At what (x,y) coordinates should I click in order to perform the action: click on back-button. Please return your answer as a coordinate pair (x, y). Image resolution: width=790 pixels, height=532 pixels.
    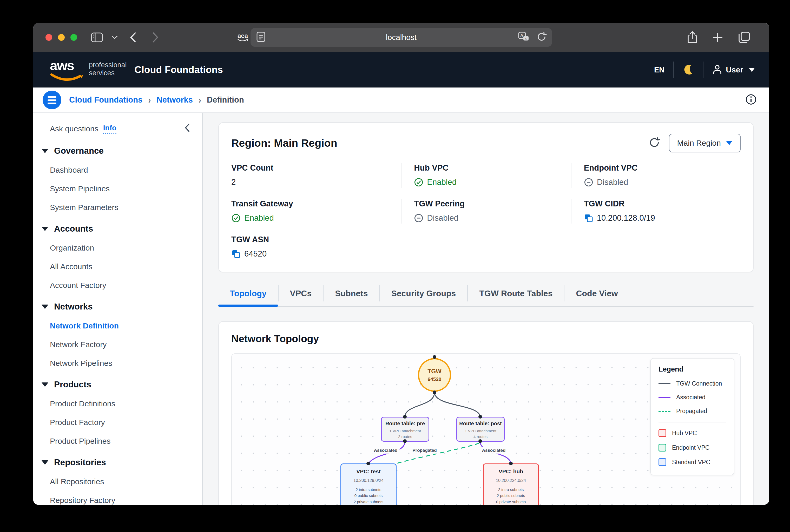
    Looking at the image, I should click on (133, 37).